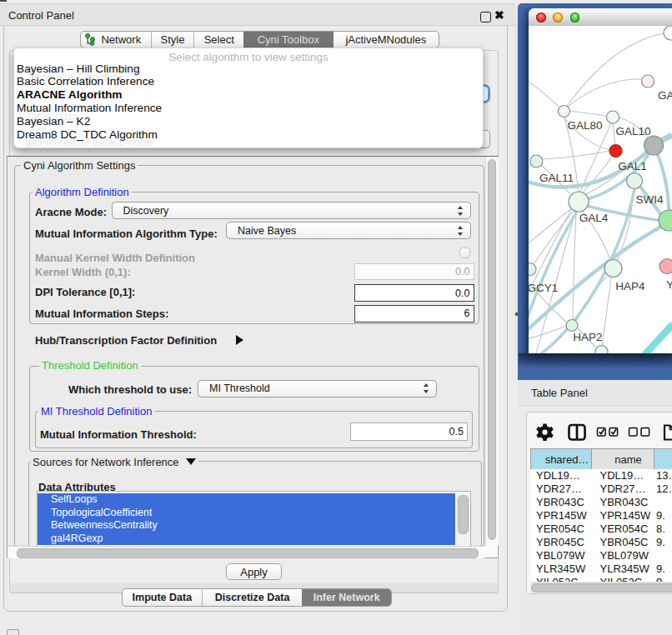 This screenshot has height=635, width=672. What do you see at coordinates (544, 288) in the screenshot?
I see `svg-text: GCY1` at bounding box center [544, 288].